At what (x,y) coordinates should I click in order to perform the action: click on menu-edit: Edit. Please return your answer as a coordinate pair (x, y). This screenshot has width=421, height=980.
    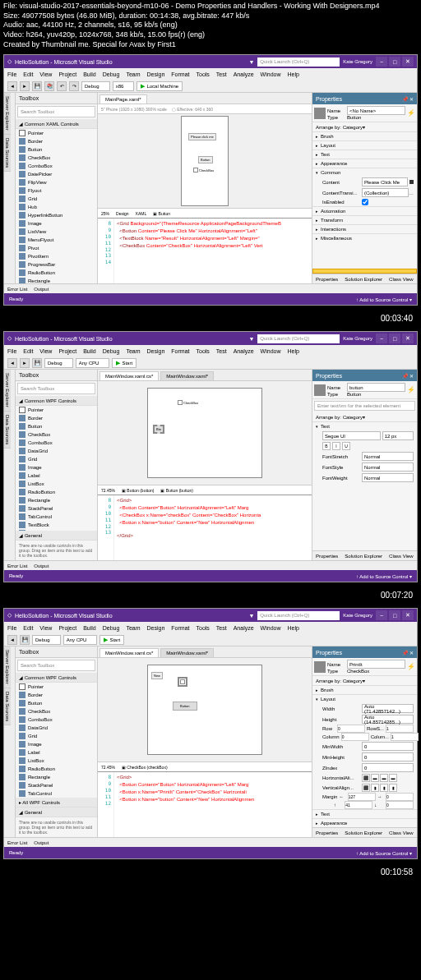
    Looking at the image, I should click on (28, 74).